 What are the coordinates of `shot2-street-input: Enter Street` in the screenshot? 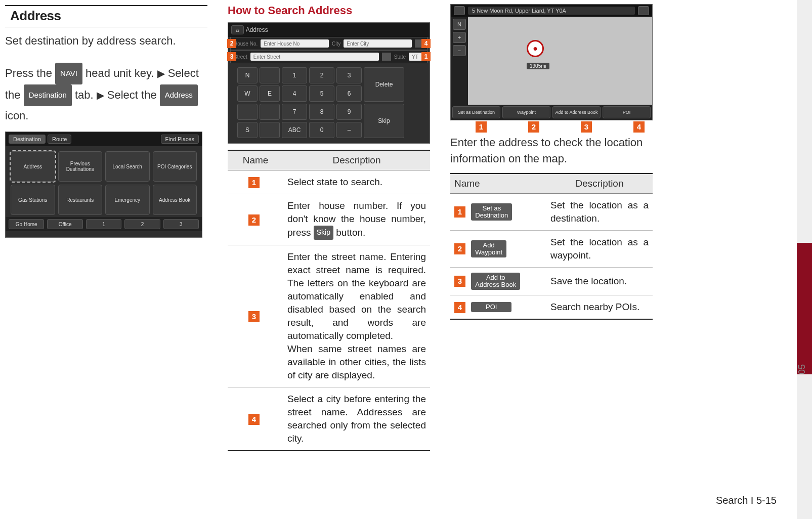 It's located at (315, 57).